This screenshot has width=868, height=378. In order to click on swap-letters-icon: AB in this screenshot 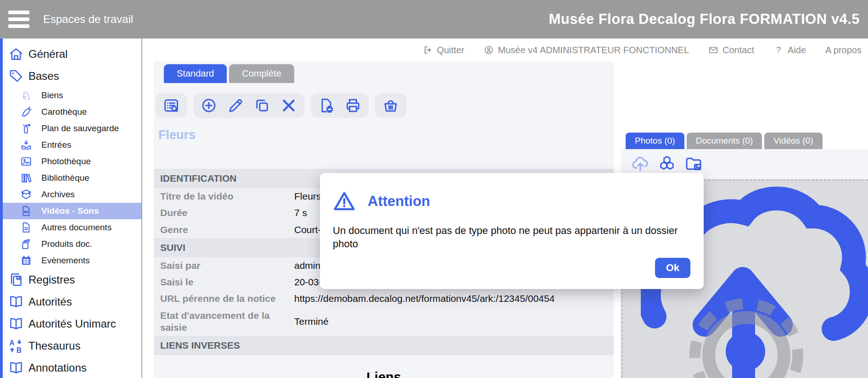, I will do `click(16, 346)`.